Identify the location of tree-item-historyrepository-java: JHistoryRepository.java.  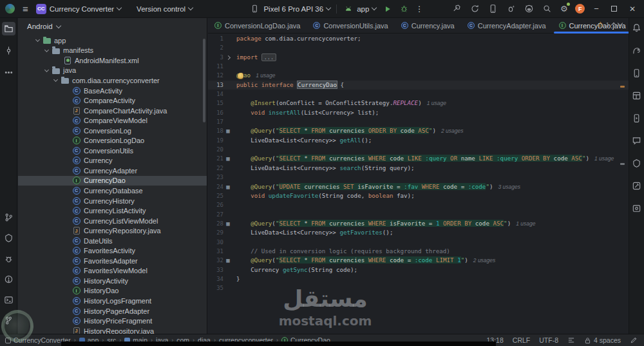
(112, 330).